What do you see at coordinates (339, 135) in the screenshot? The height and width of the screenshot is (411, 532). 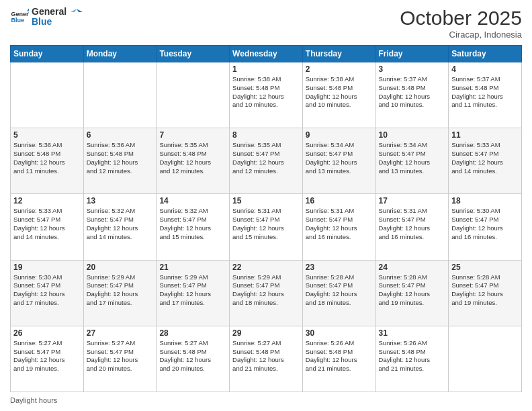 I see `day-number: 9` at bounding box center [339, 135].